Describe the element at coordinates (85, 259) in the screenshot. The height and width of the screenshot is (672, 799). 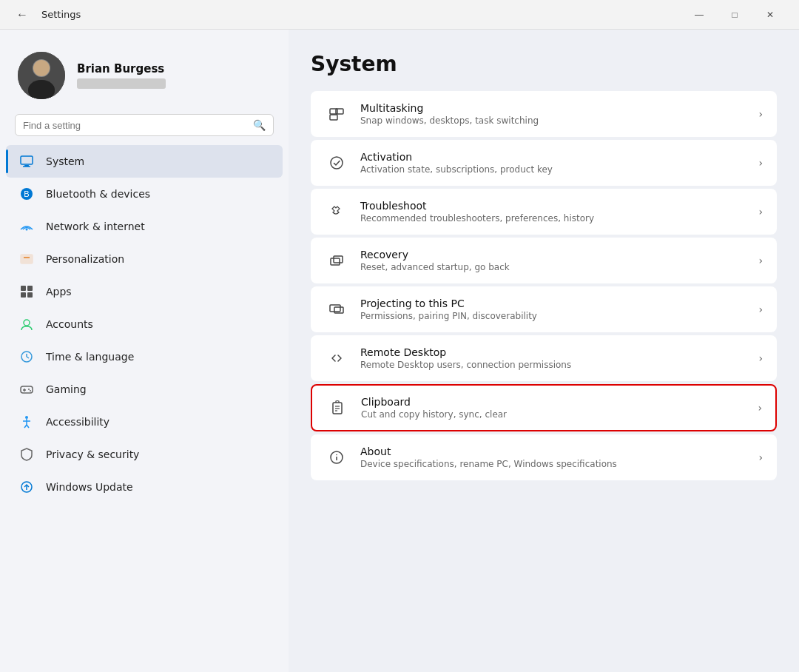
I see `sidebar-item-label: Personalization` at that location.